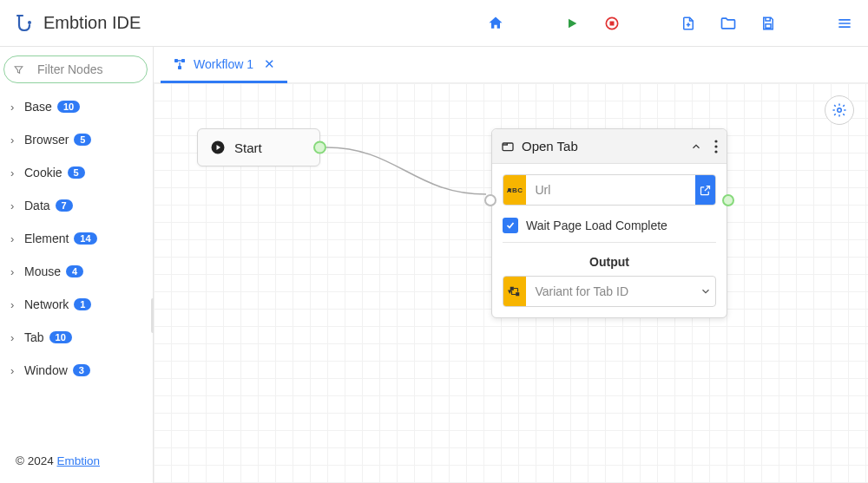 The width and height of the screenshot is (868, 483). I want to click on new-file-button, so click(688, 23).